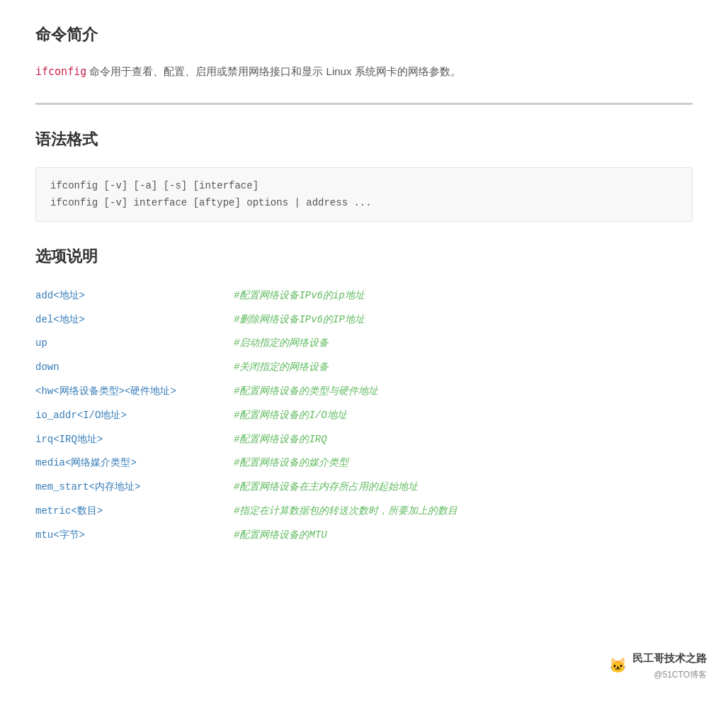 The height and width of the screenshot is (703, 728). Describe the element at coordinates (364, 51) in the screenshot. I see `cmd-intro-section: 命令简介 ifconfig 命令用于查看、配置、启用或禁用网络接口和显示 Lin…` at that location.